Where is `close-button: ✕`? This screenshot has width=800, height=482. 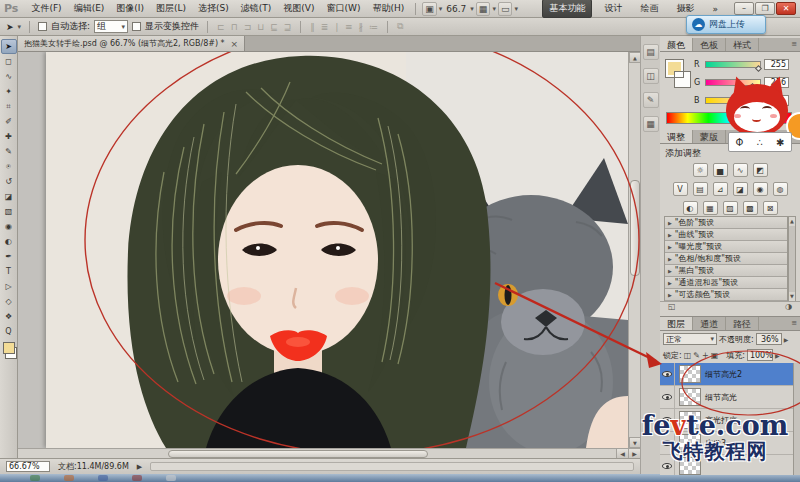
close-button: ✕ is located at coordinates (786, 8).